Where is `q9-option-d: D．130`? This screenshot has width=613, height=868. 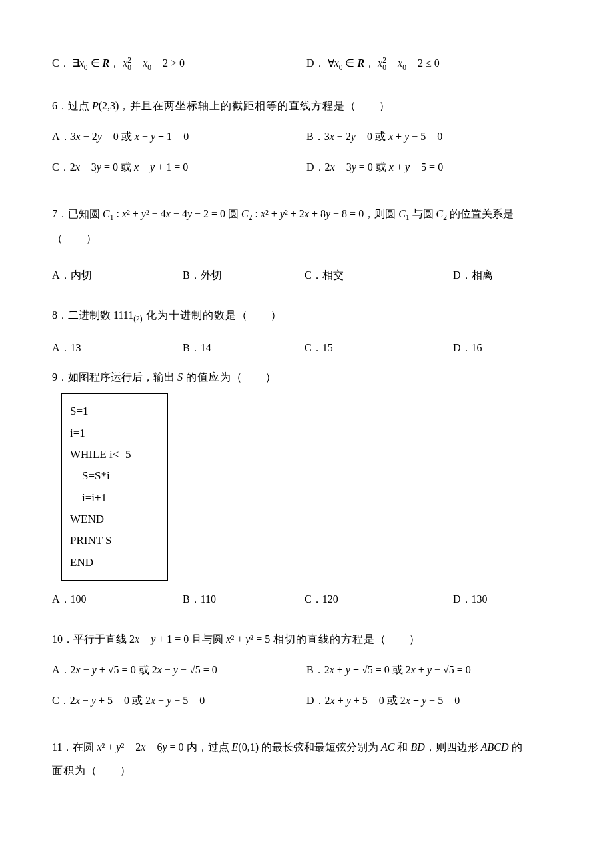 q9-option-d: D．130 is located at coordinates (470, 599).